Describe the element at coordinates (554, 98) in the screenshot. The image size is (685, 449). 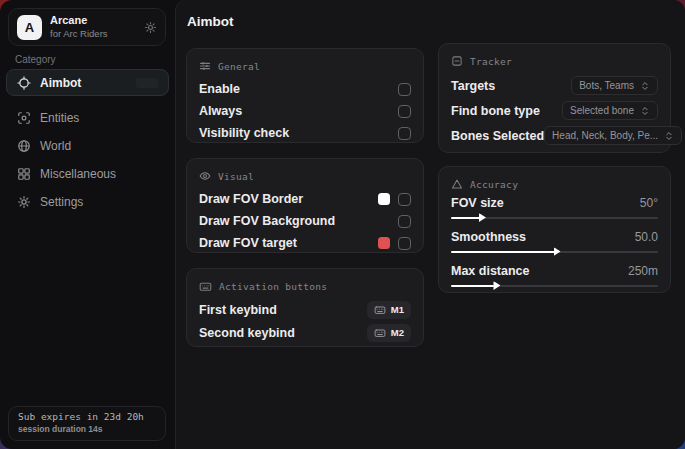
I see `tracker-card: Tracker Targets Bots, Teams Fin` at that location.